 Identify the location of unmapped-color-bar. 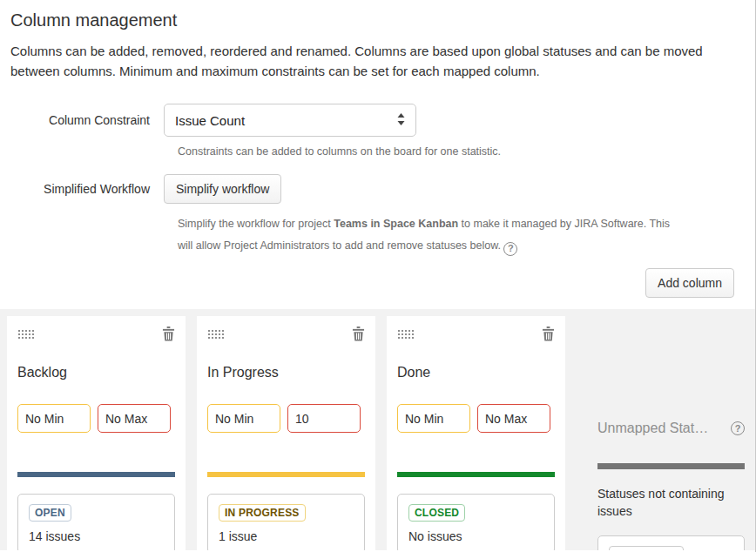
(671, 467).